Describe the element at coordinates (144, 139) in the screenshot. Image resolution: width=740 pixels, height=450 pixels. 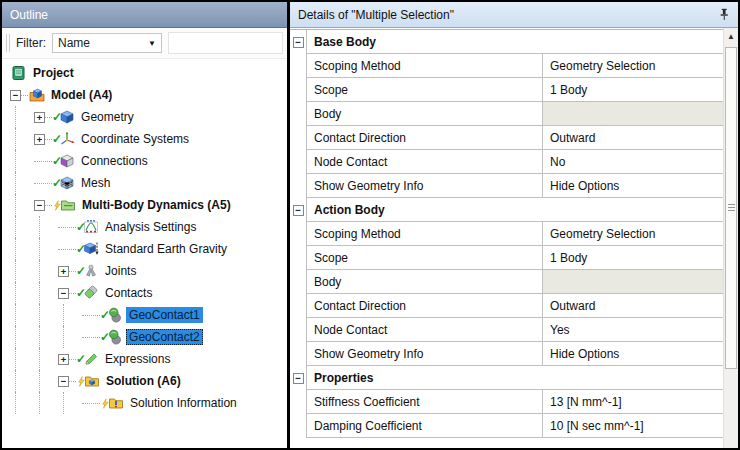
I see `tree-item-coordinate-systems: +✓Coordinate Systems` at that location.